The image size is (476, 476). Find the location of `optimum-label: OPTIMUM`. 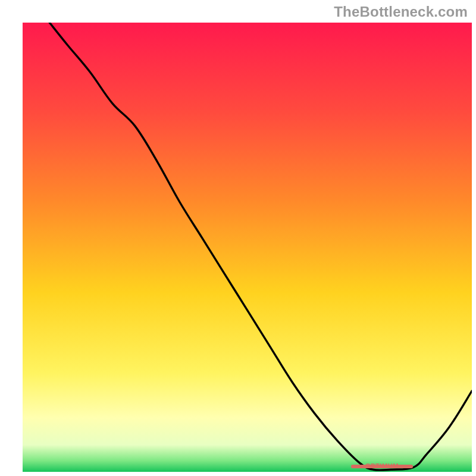

optimum-label: OPTIMUM is located at coordinates (382, 466).